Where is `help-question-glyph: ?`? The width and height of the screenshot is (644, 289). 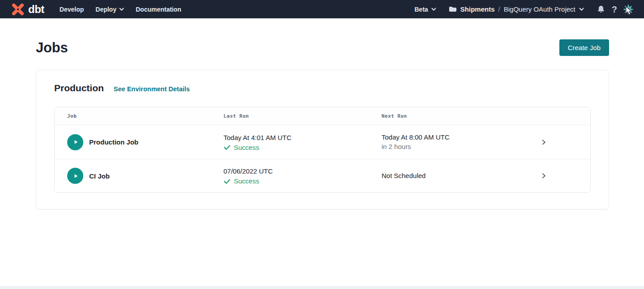 help-question-glyph: ? is located at coordinates (614, 9).